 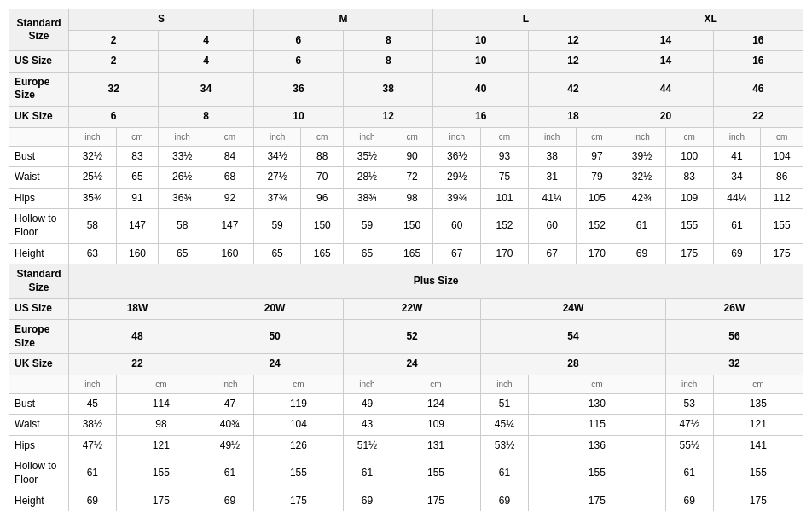 What do you see at coordinates (406, 473) in the screenshot?
I see `hollow-row-plus: Hollow to Floor 61 155 61 155 61 155 61 …` at bounding box center [406, 473].